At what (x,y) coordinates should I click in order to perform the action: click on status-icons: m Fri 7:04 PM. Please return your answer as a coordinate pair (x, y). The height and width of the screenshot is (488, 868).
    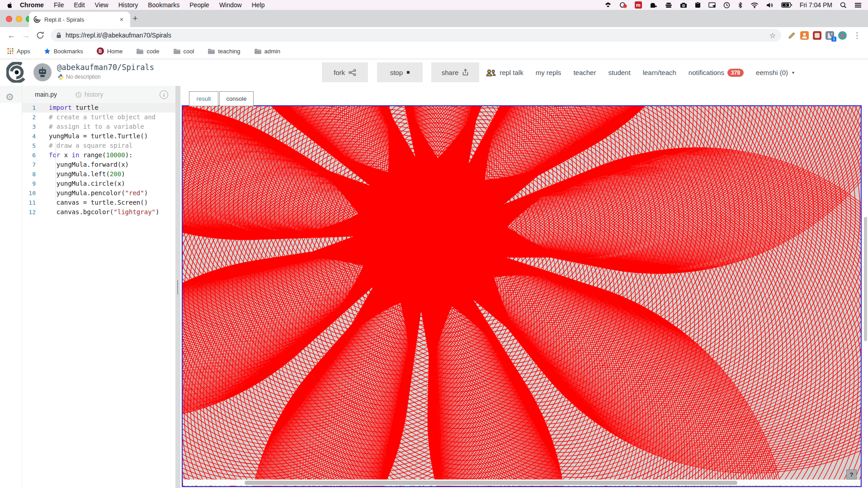
    Looking at the image, I should click on (733, 5).